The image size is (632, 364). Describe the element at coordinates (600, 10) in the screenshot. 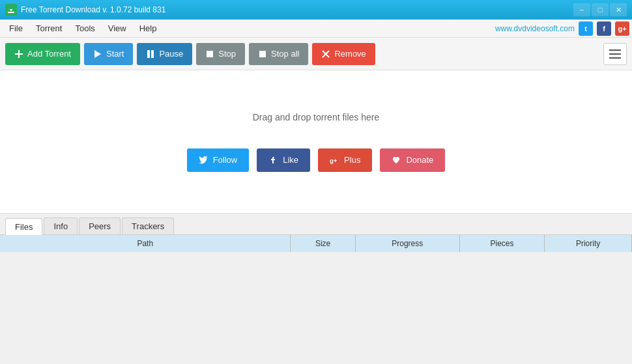

I see `maximize-button: □` at that location.